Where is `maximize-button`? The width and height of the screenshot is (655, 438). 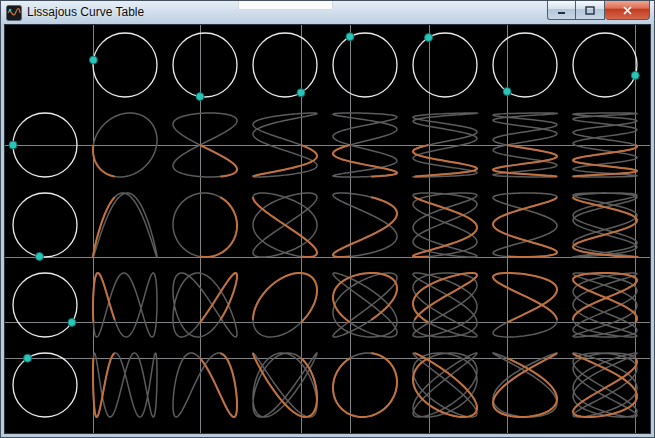 maximize-button is located at coordinates (590, 10).